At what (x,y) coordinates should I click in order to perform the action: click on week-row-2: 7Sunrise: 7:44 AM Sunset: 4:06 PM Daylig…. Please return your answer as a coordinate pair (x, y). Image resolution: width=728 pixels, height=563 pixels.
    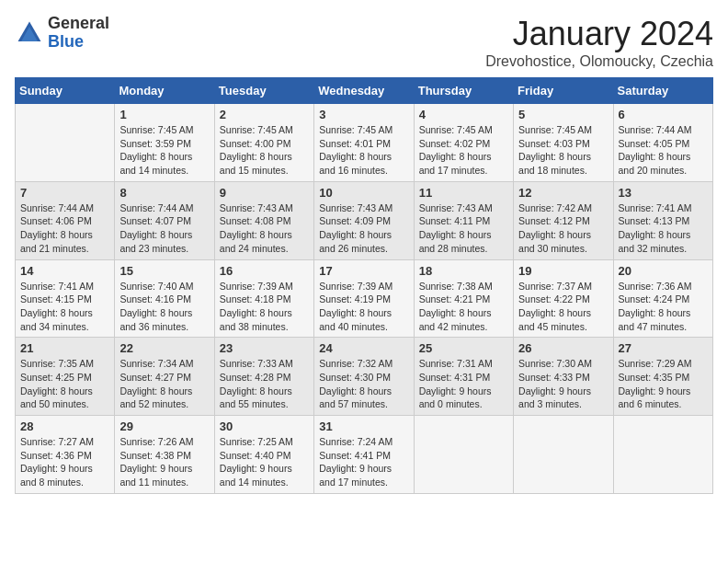
    Looking at the image, I should click on (364, 221).